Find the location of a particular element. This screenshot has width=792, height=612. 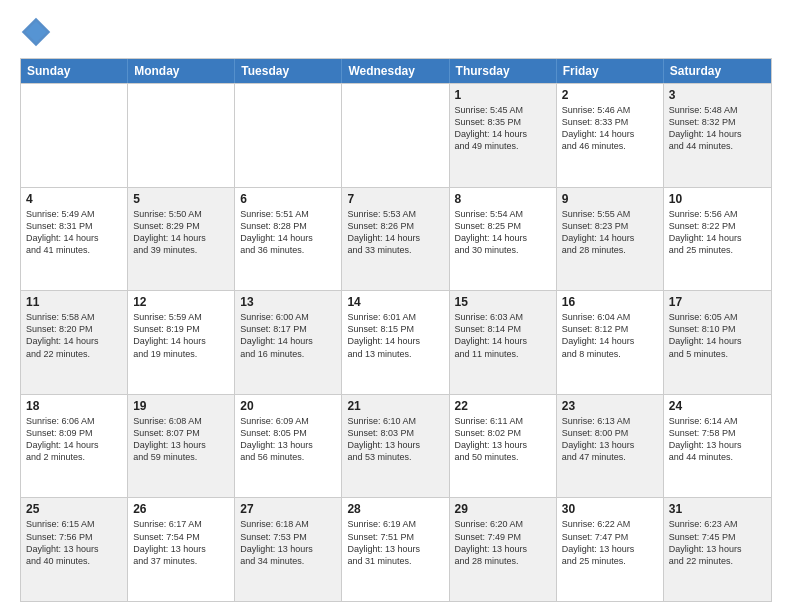

cell-info: Sunrise: 6:06 AM Sunset: 8:09 PM Dayligh… is located at coordinates (74, 440).